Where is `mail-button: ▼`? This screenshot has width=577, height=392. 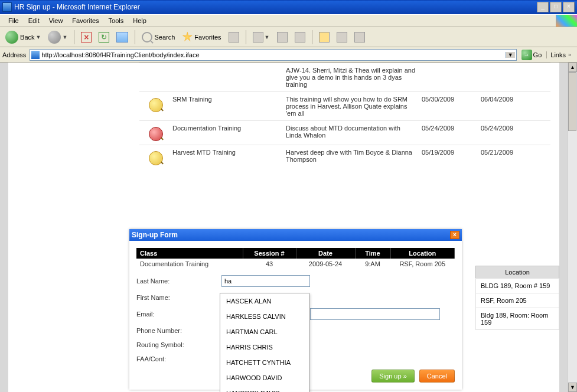
mail-button: ▼ is located at coordinates (261, 37).